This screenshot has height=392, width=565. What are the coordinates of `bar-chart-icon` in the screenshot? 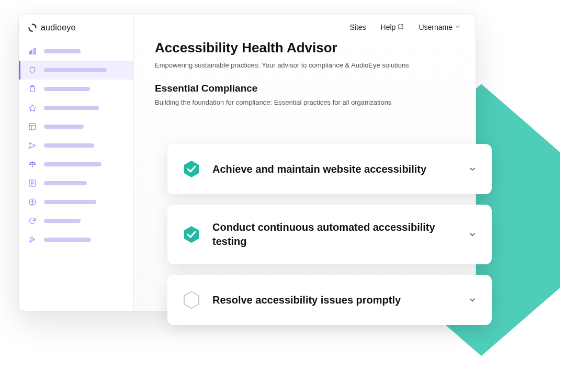 It's located at (32, 51).